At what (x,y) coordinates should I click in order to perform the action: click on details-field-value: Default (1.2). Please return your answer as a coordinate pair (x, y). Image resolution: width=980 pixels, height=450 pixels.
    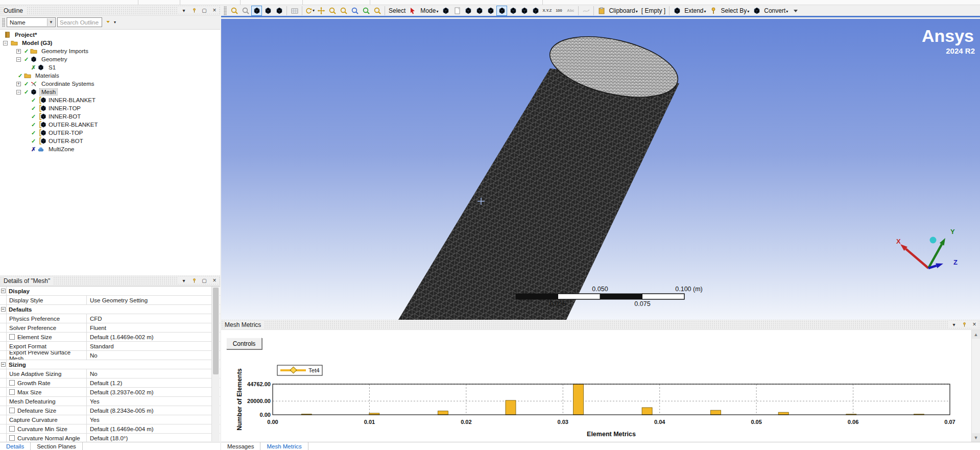
    Looking at the image, I should click on (153, 383).